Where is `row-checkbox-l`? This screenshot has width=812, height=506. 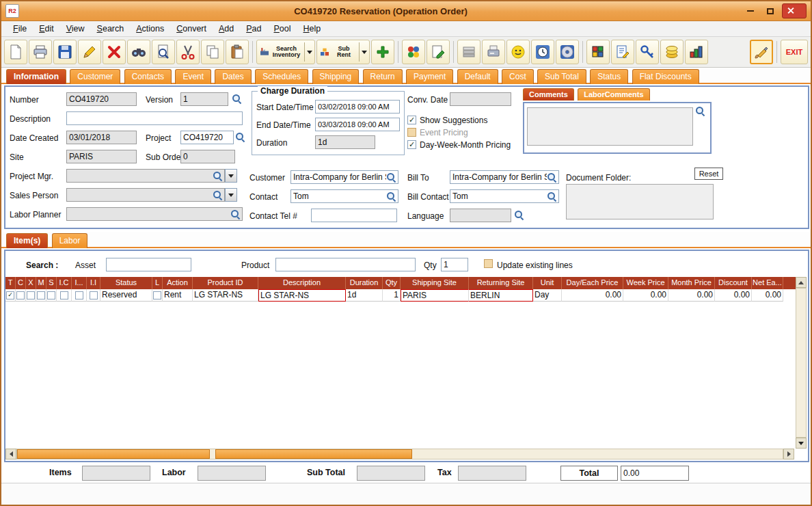
row-checkbox-l is located at coordinates (157, 295).